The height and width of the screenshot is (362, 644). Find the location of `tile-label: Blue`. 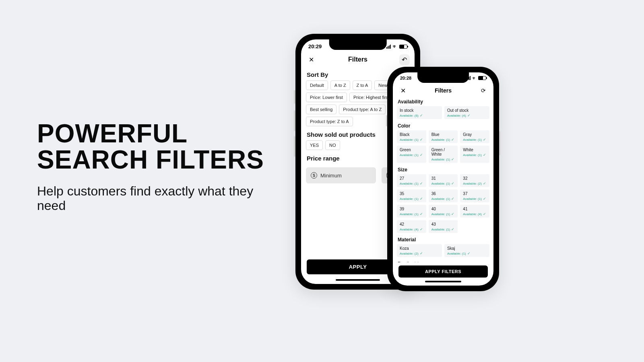

tile-label: Blue is located at coordinates (444, 134).